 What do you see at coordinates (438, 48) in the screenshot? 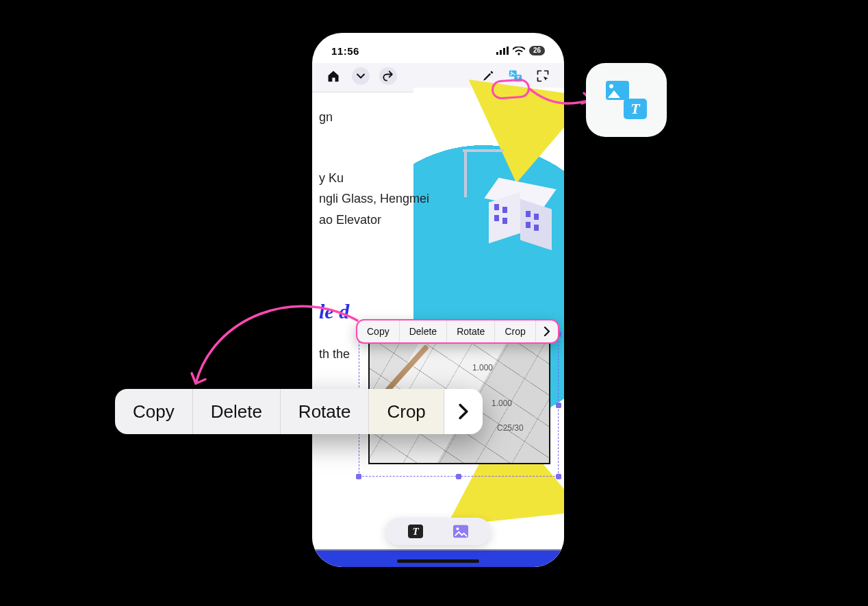
I see `status-bar: 11:56 26` at bounding box center [438, 48].